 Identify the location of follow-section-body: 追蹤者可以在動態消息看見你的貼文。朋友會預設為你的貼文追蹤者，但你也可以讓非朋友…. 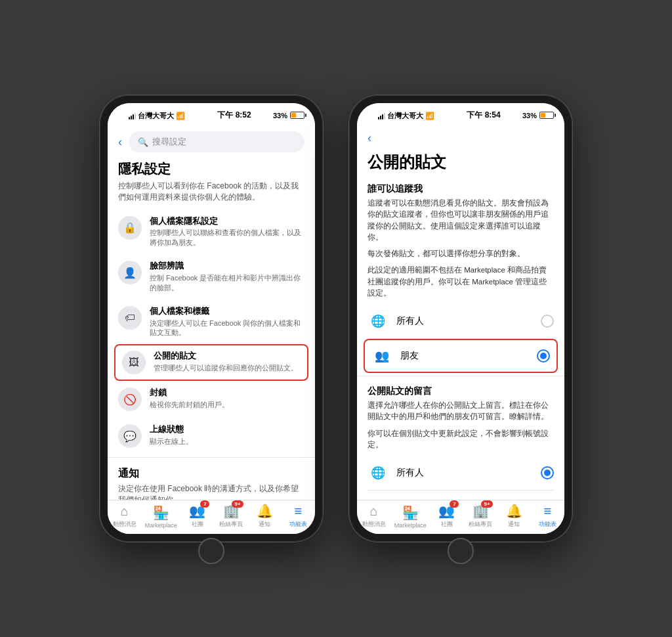
(461, 223).